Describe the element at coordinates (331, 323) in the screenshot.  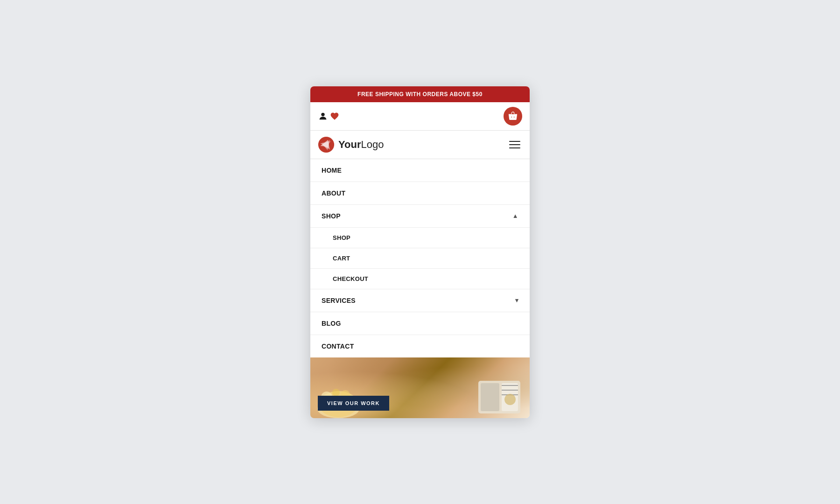
I see `nav-label-blog: BLOG` at that location.